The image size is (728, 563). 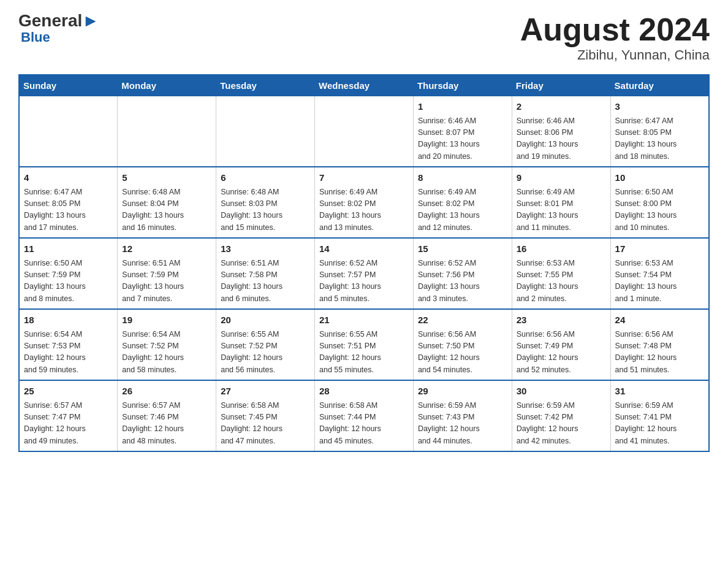 What do you see at coordinates (462, 274) in the screenshot?
I see `calendar-cell: 15Sunrise: 6:52 AMSunset: 7:56 PMDayligh…` at bounding box center [462, 274].